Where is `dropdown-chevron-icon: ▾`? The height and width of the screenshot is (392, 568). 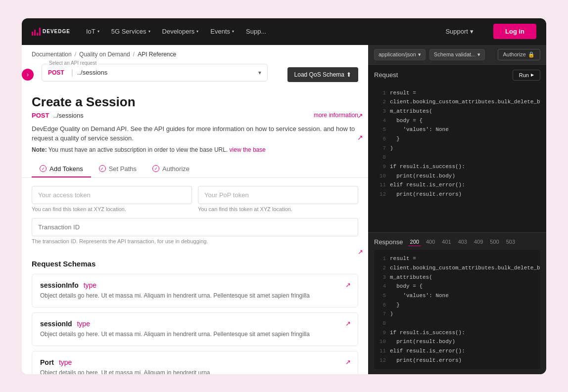
dropdown-chevron-icon: ▾ is located at coordinates (260, 73).